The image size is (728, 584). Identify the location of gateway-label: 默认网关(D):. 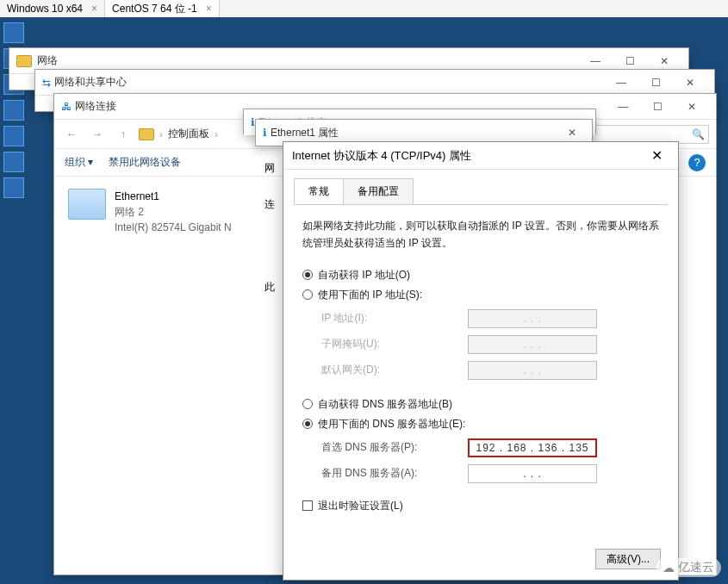
(395, 370).